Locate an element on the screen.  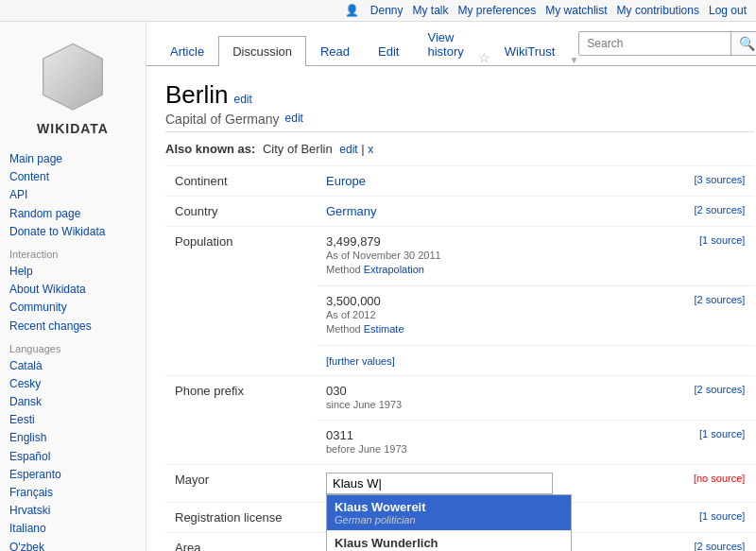
tabs-bar: Article Discussion Read Edit View histor… is located at coordinates (452, 43).